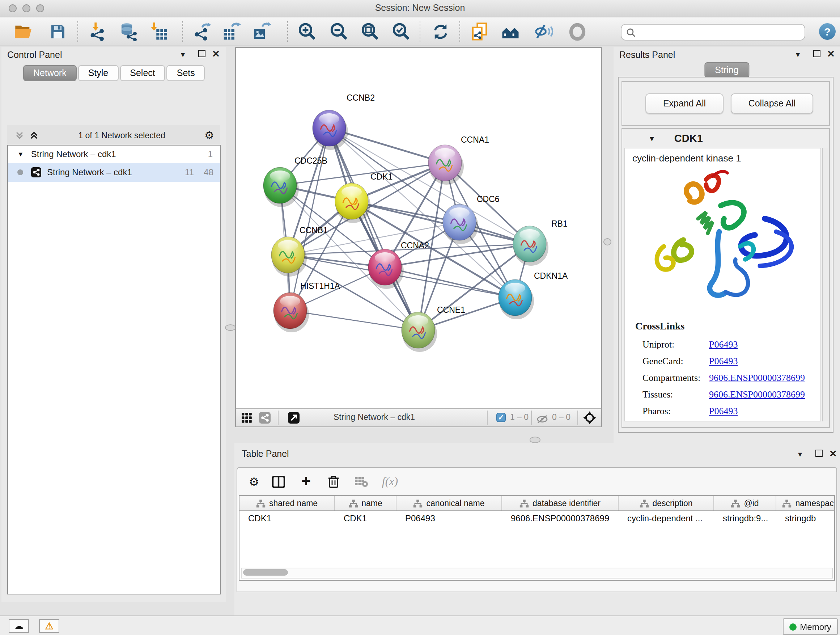 This screenshot has height=635, width=840. What do you see at coordinates (23, 32) in the screenshot?
I see `open-session-icon` at bounding box center [23, 32].